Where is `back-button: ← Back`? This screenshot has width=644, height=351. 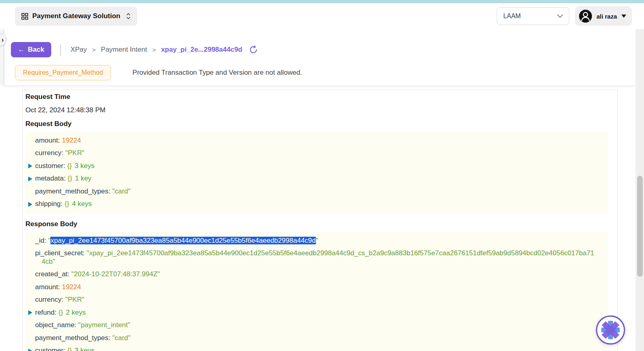 back-button: ← Back is located at coordinates (31, 50).